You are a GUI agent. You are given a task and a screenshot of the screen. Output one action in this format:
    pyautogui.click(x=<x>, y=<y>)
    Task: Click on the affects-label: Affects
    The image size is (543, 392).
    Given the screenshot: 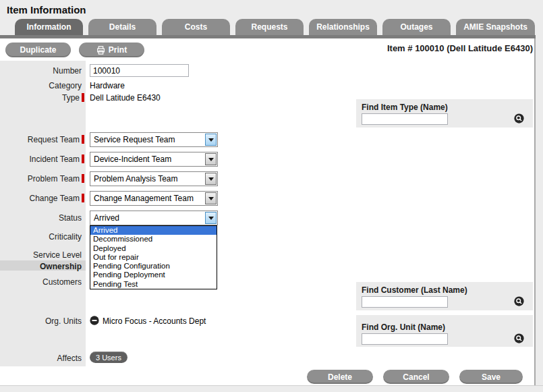 What is the action you would take?
    pyautogui.click(x=43, y=358)
    